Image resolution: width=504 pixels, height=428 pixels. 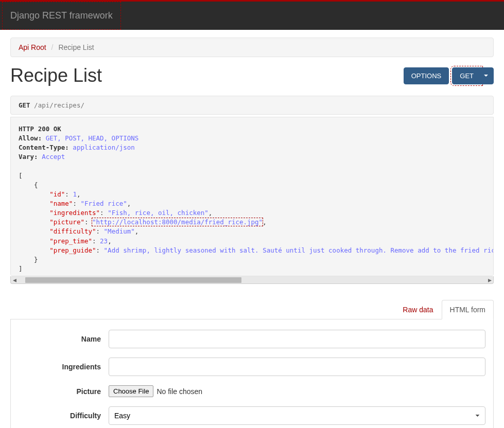 What do you see at coordinates (14, 280) in the screenshot?
I see `scroll-left-arrow-icon: ◂` at bounding box center [14, 280].